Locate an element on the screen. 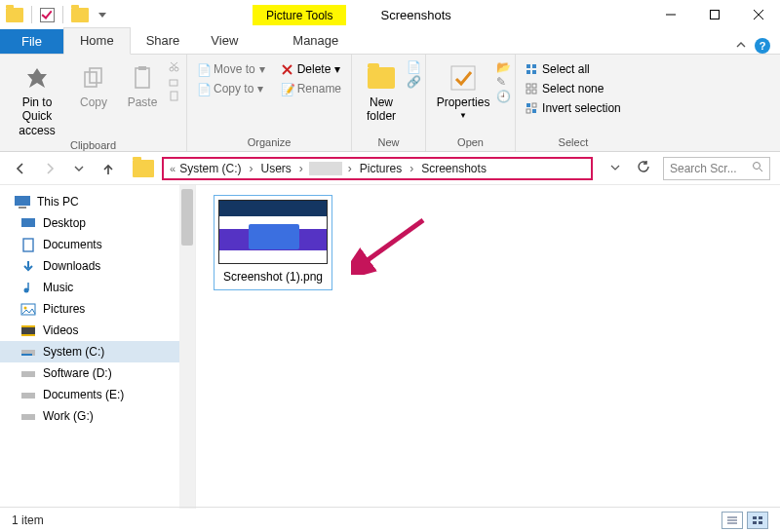  invert-selection-icon is located at coordinates (532, 109).